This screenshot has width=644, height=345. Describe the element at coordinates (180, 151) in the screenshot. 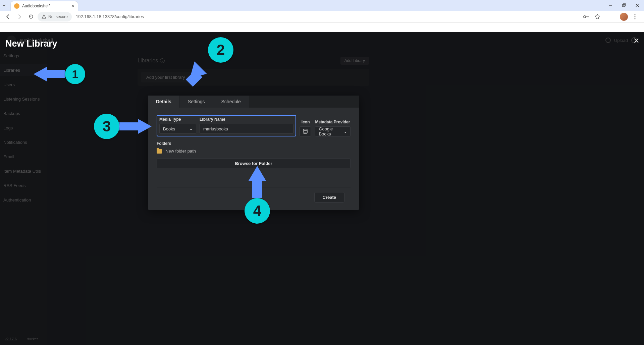

I see `folder-path-placeholder: New folder path` at that location.